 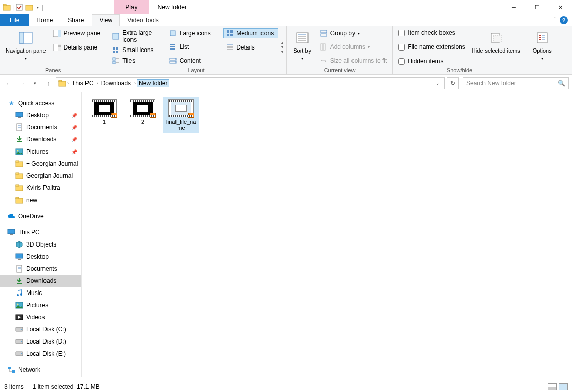 What do you see at coordinates (14, 20) in the screenshot?
I see `tab-file: File` at bounding box center [14, 20].